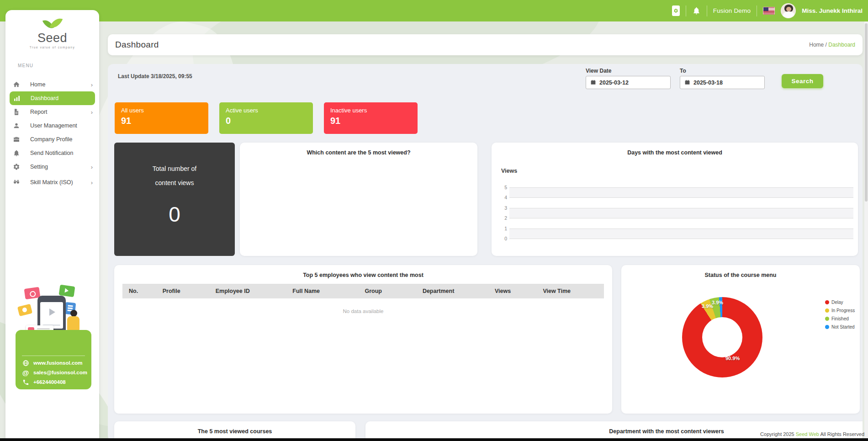 The height and width of the screenshot is (441, 868). Describe the element at coordinates (808, 434) in the screenshot. I see `footer-brand-link: Seed Web` at that location.